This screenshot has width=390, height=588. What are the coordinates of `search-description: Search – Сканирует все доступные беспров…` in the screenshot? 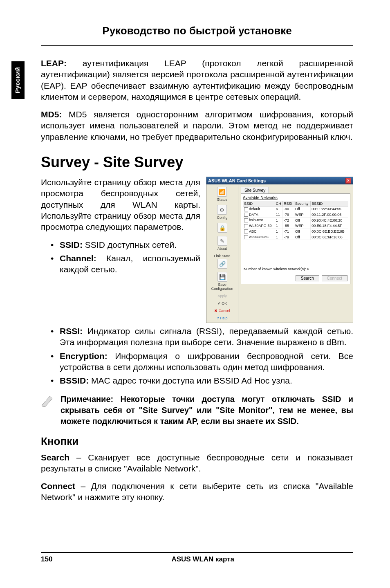 It's located at (197, 463).